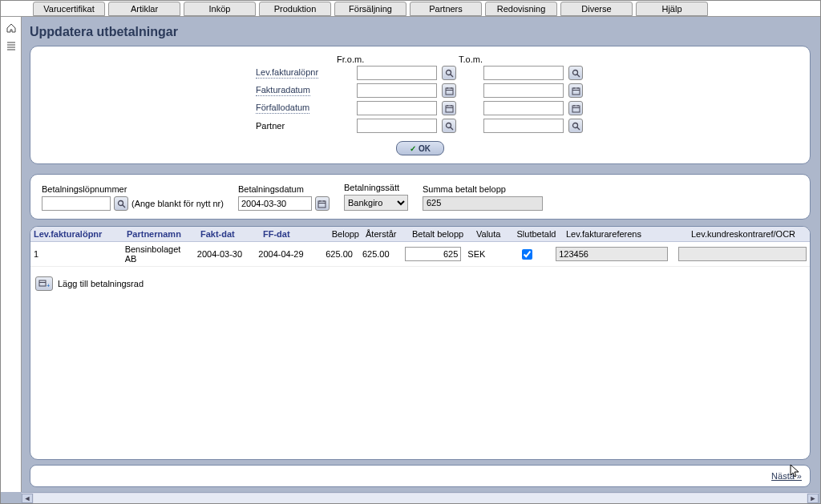  What do you see at coordinates (133, 189) in the screenshot?
I see `paynum-label: Betalningslöpnummer` at bounding box center [133, 189].